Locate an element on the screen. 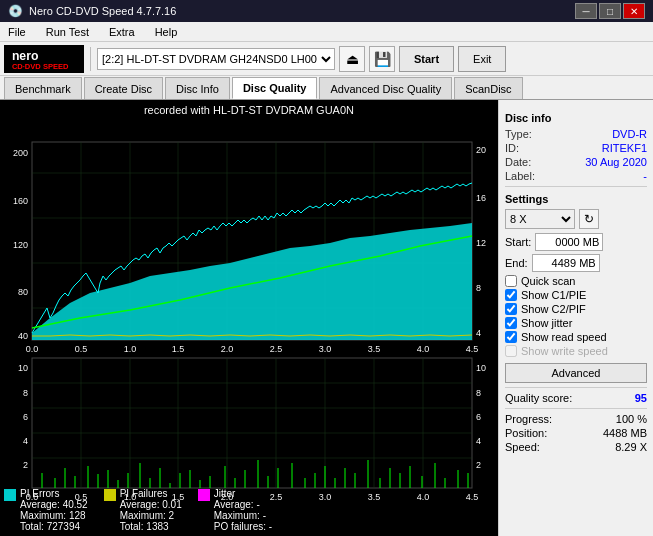 The image size is (653, 536). show-c1-row: Show C1/PIE is located at coordinates (576, 295).